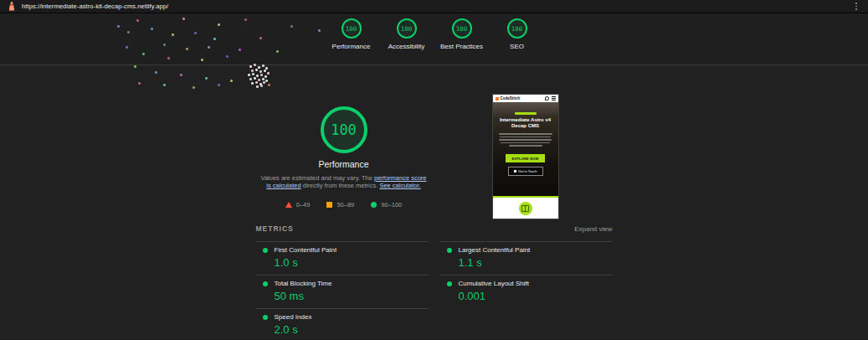 The width and height of the screenshot is (868, 340). I want to click on accessibility-mini-score: 100, so click(407, 28).